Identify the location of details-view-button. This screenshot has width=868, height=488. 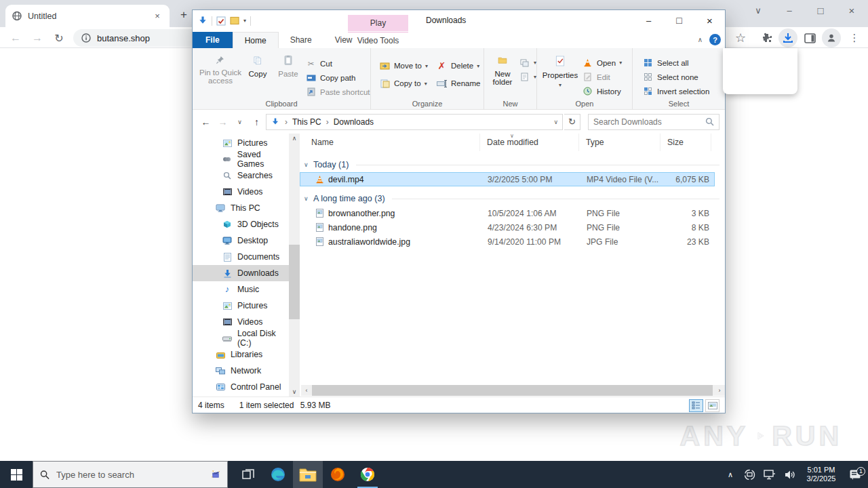
(696, 405).